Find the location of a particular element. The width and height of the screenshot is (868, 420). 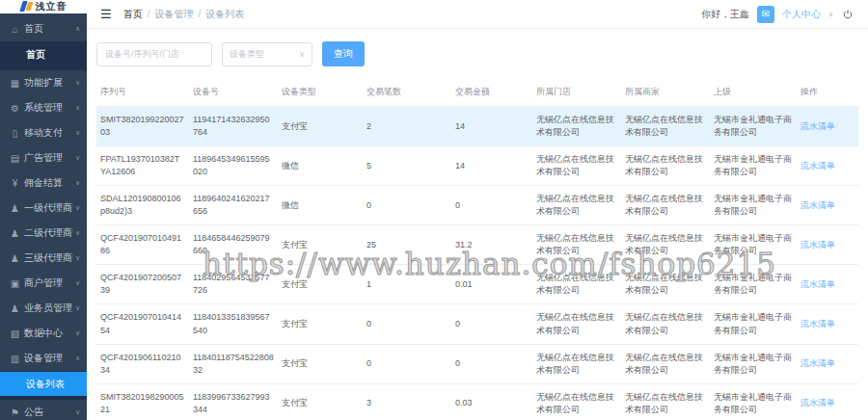

sidebar-item-commission-settlement: ¥佣金结算∨ is located at coordinates (43, 183).